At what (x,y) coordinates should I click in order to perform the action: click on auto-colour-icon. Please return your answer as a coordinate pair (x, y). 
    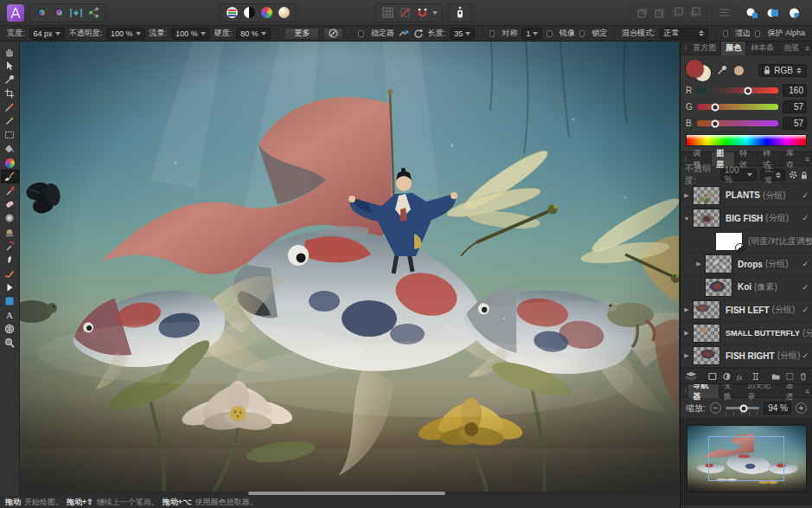
    Looking at the image, I should click on (266, 13).